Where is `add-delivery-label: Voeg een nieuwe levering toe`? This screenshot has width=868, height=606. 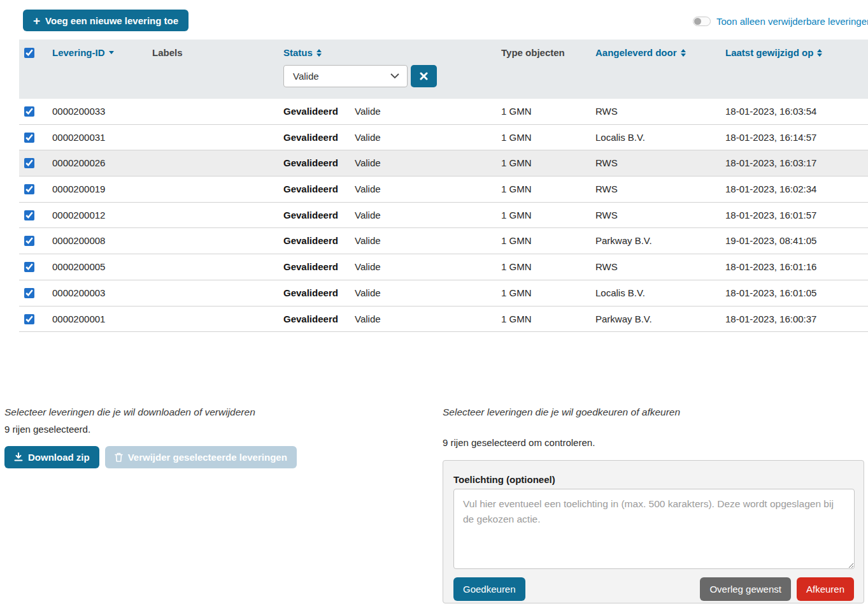 add-delivery-label: Voeg een nieuwe levering toe is located at coordinates (112, 20).